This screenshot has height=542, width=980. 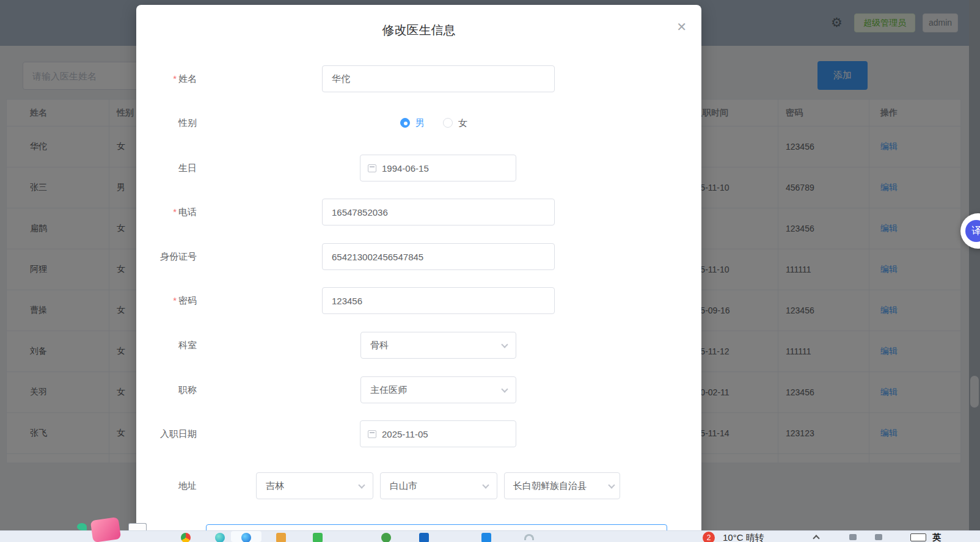 I want to click on tray-panel-icon, so click(x=918, y=538).